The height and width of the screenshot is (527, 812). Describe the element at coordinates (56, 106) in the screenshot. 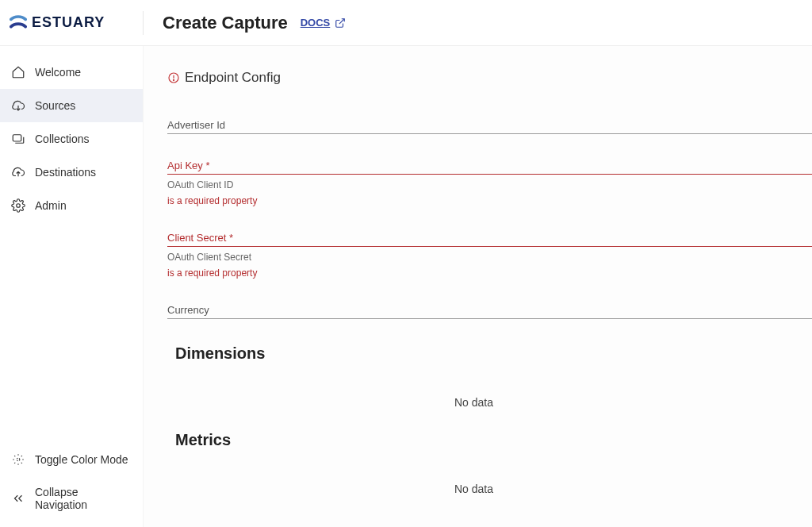

I see `sidebar-item-label: Sources` at that location.